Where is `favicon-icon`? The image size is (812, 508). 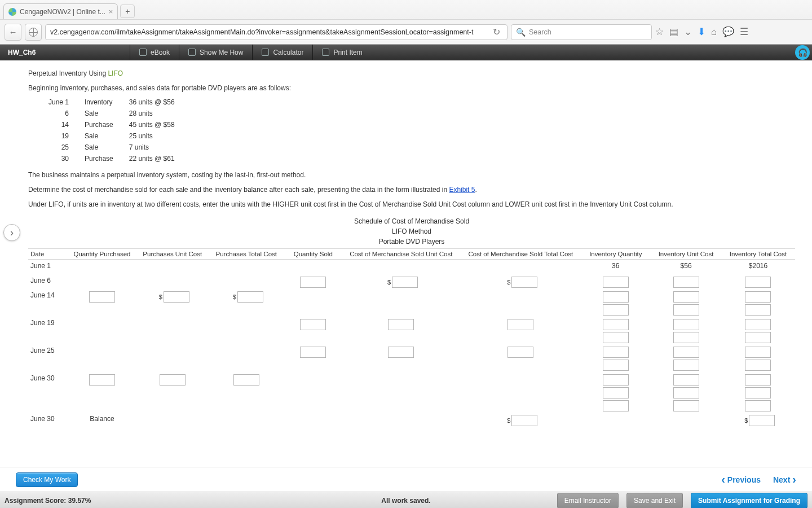 favicon-icon is located at coordinates (12, 12).